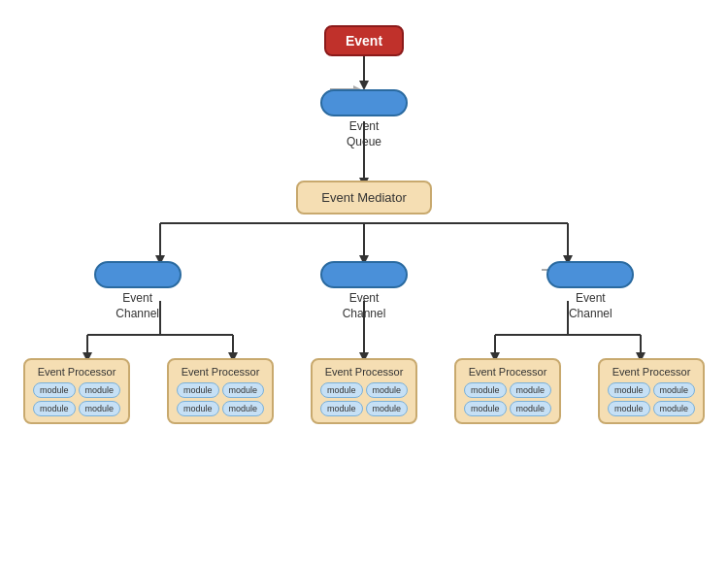 This screenshot has height=561, width=728. I want to click on processor-box-1: Event Processor module module module mod…, so click(77, 391).